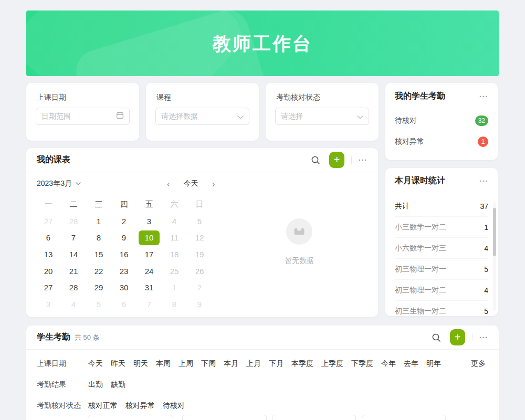 The height and width of the screenshot is (420, 525). What do you see at coordinates (191, 184) in the screenshot?
I see `today-button: 今天` at bounding box center [191, 184].